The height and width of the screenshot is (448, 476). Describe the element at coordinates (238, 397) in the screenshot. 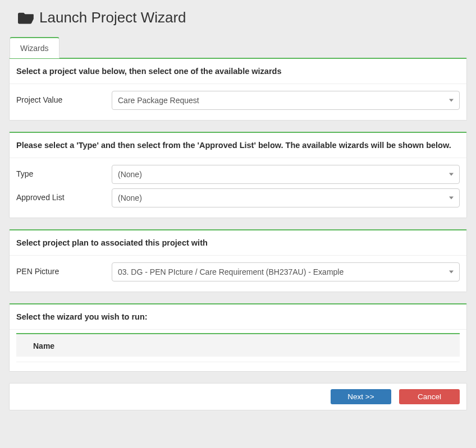

I see `button-bar: Next >> Cancel` at that location.